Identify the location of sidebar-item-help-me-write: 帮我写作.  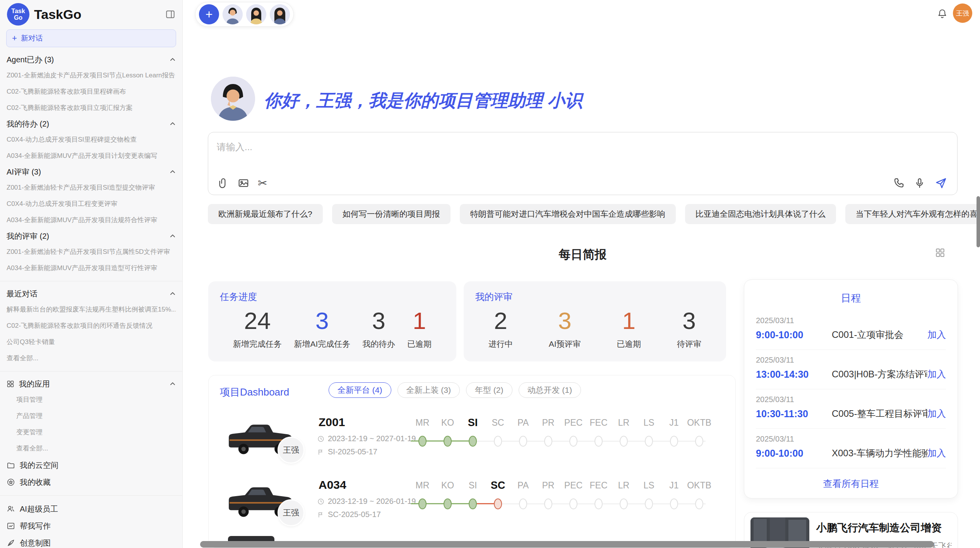
(91, 526).